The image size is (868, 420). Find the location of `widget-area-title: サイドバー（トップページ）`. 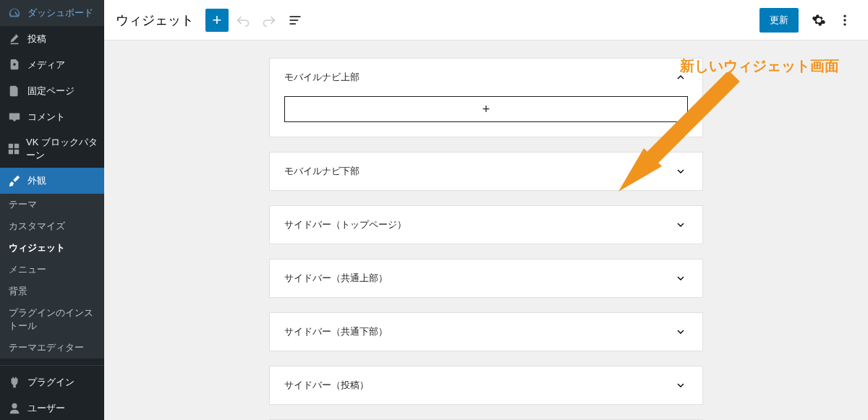

widget-area-title: サイドバー（トップページ） is located at coordinates (346, 225).